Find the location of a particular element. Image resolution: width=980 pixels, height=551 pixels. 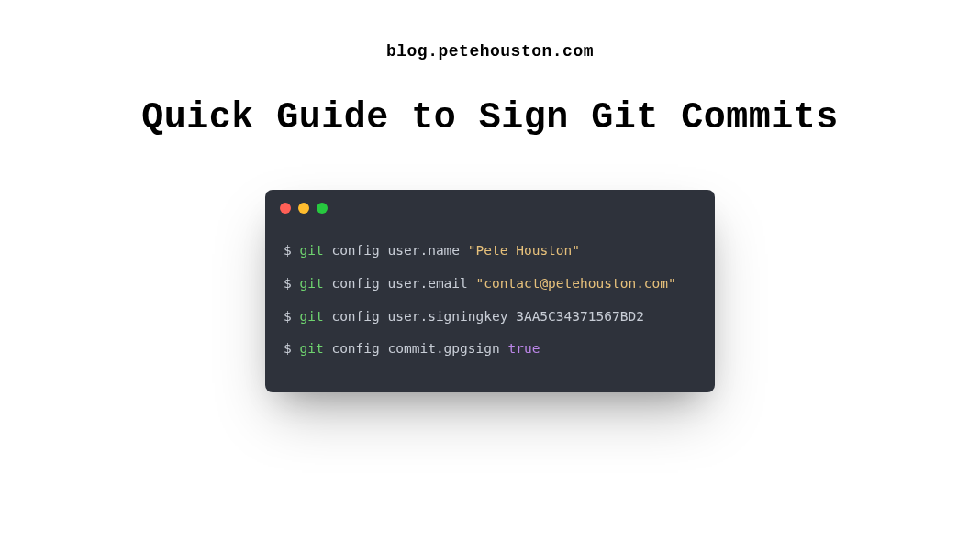

cmd-args: config user.email is located at coordinates (400, 283).